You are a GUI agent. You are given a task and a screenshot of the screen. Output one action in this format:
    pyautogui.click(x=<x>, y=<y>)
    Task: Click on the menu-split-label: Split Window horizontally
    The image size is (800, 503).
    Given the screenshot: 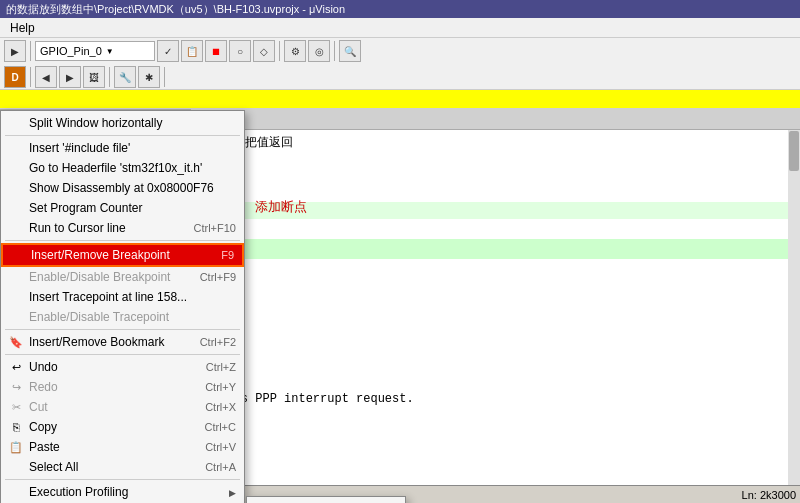 What is the action you would take?
    pyautogui.click(x=96, y=123)
    